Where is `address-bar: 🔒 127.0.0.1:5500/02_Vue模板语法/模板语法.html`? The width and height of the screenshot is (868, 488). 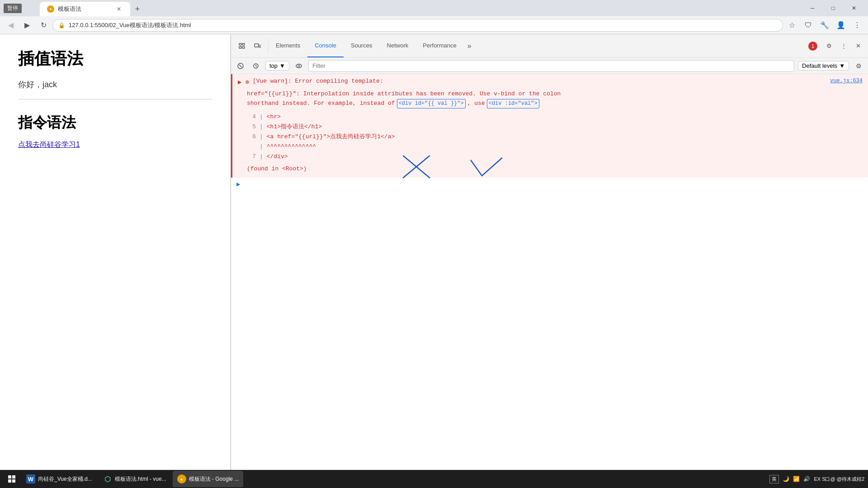
address-bar: 🔒 127.0.0.1:5500/02_Vue模板语法/模板语法.html is located at coordinates (418, 25).